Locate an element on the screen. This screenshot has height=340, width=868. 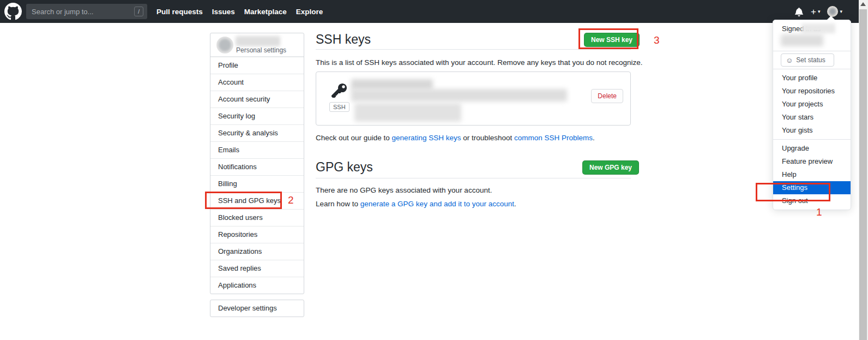
annotation-step-2: 2 is located at coordinates (291, 200).